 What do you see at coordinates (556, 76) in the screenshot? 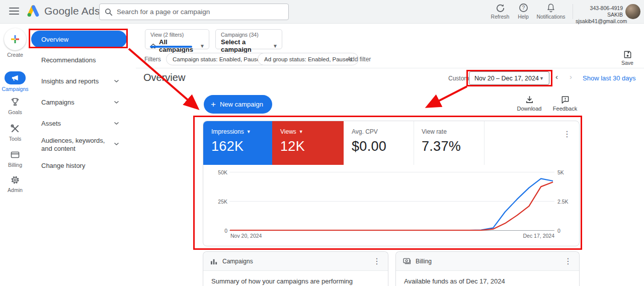
I see `previous-period-button: ‹` at bounding box center [556, 76].